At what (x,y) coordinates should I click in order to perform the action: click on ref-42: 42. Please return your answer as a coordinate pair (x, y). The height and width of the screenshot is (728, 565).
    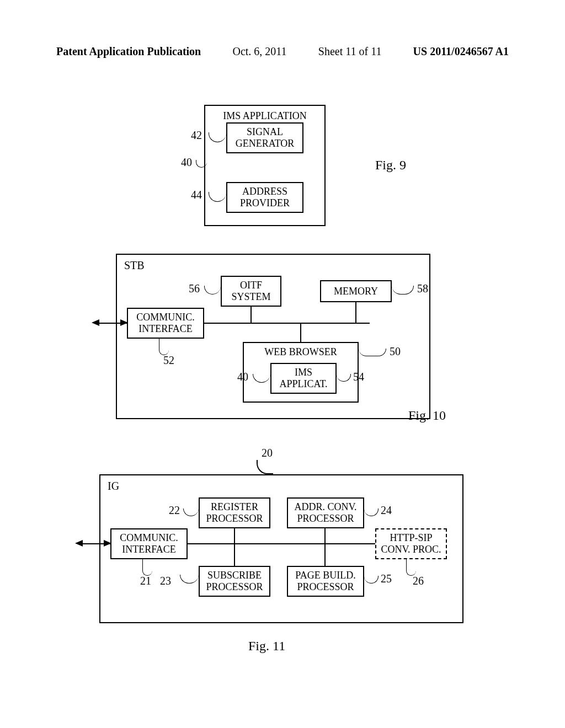
    Looking at the image, I should click on (196, 136).